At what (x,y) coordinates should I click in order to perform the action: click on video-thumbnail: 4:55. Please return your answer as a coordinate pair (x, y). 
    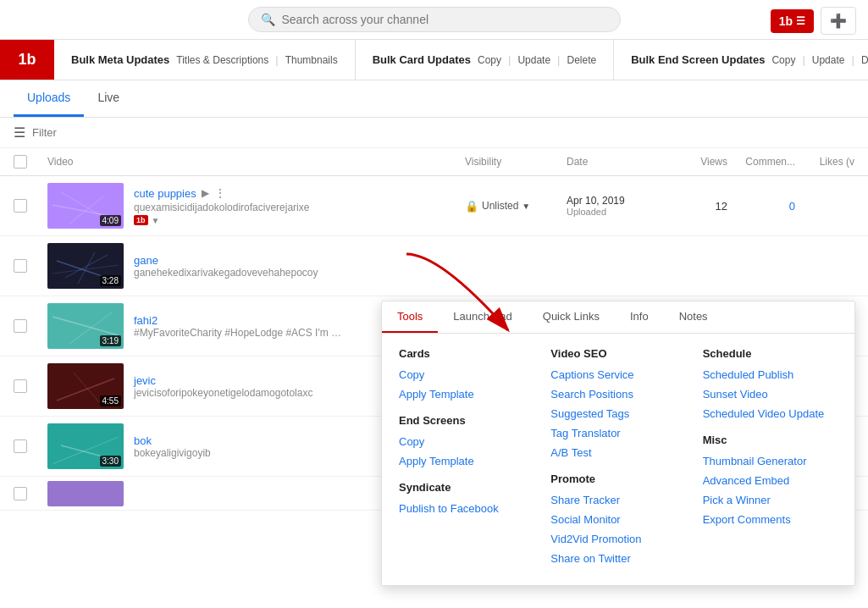
    Looking at the image, I should click on (86, 386).